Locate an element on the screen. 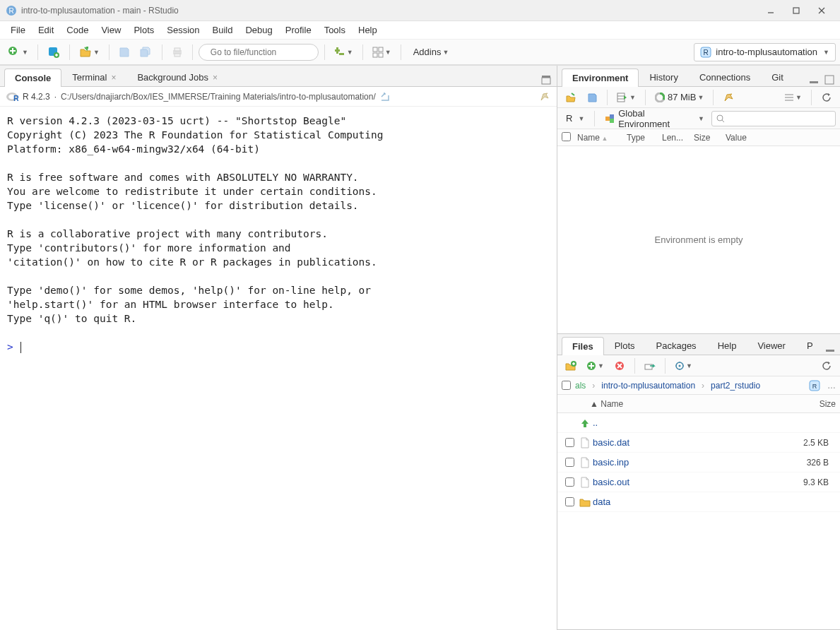 The width and height of the screenshot is (840, 630). file-name: basic.dat is located at coordinates (693, 442).